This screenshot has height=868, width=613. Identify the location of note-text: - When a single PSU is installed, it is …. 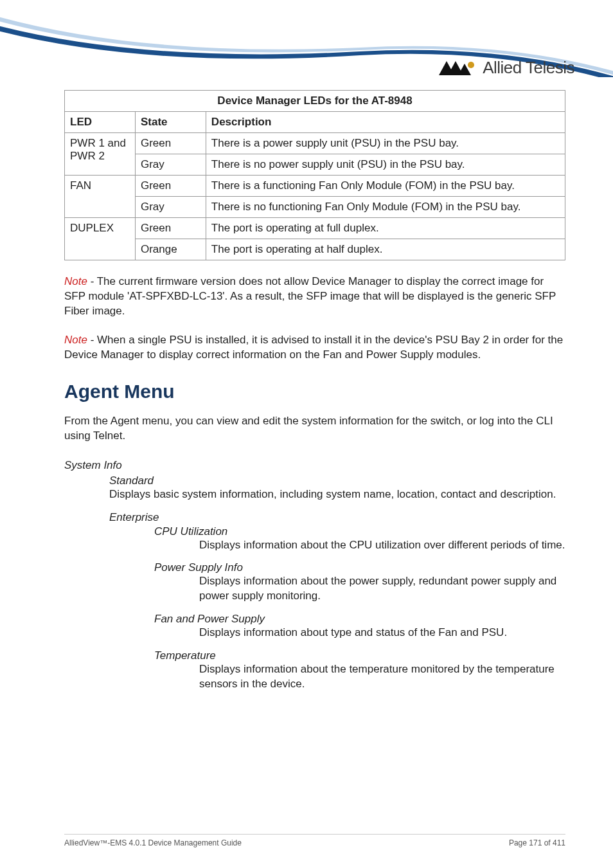
(314, 347).